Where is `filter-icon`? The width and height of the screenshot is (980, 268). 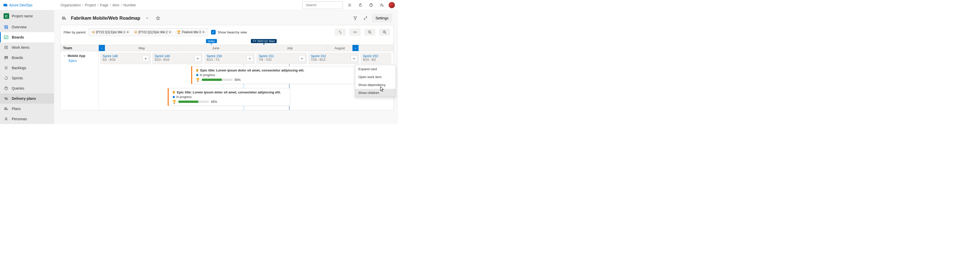 filter-icon is located at coordinates (355, 18).